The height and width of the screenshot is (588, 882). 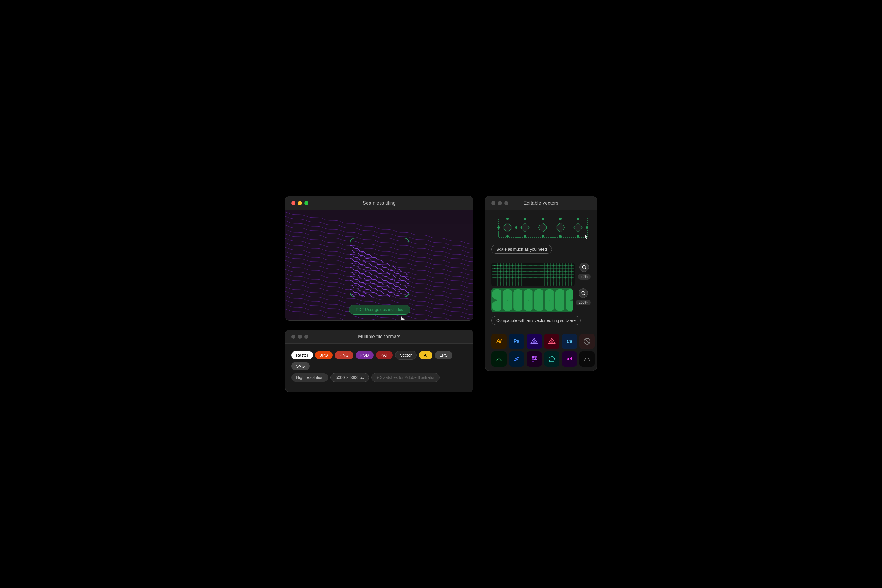 What do you see at coordinates (306, 337) in the screenshot?
I see `formats-maximize` at bounding box center [306, 337].